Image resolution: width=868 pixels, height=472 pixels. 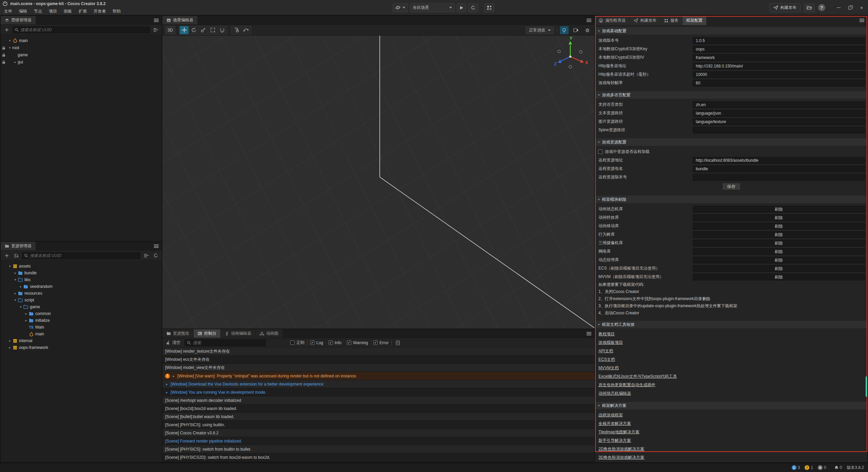 What do you see at coordinates (81, 307) in the screenshot?
I see `assets-node-game: ▾game` at bounding box center [81, 307].